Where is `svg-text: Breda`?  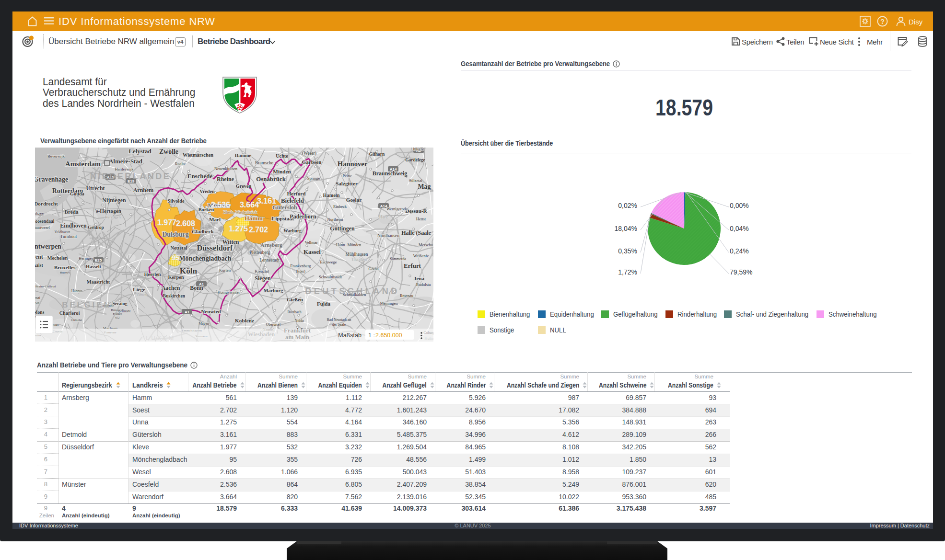 svg-text: Breda is located at coordinates (71, 212).